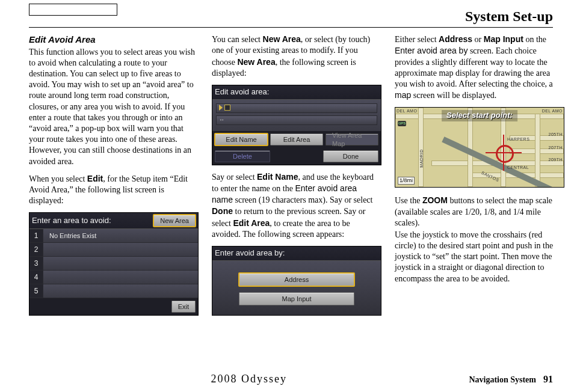 The image size is (574, 392). What do you see at coordinates (113, 190) in the screenshot?
I see `paragraph: When you select Edit, for the Setup item…` at bounding box center [113, 190].